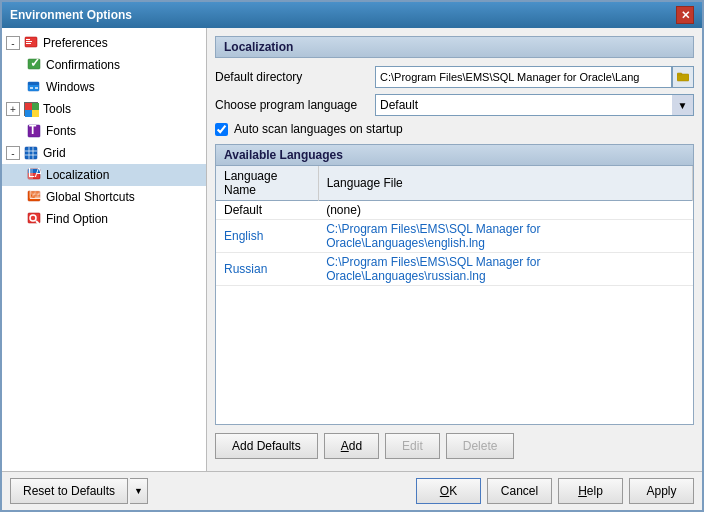 The image size is (704, 512). Describe the element at coordinates (662, 491) in the screenshot. I see `apply-button: Apply` at that location.